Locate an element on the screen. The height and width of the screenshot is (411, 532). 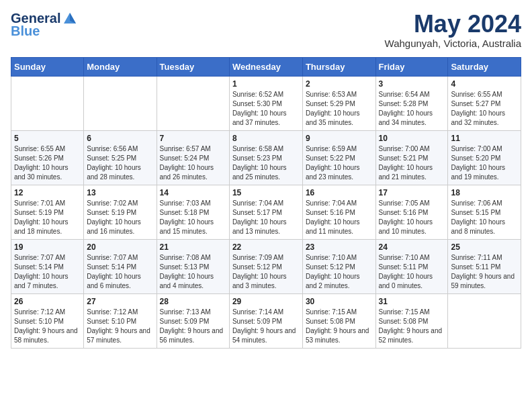
weekday-header: Tuesday is located at coordinates (193, 66).